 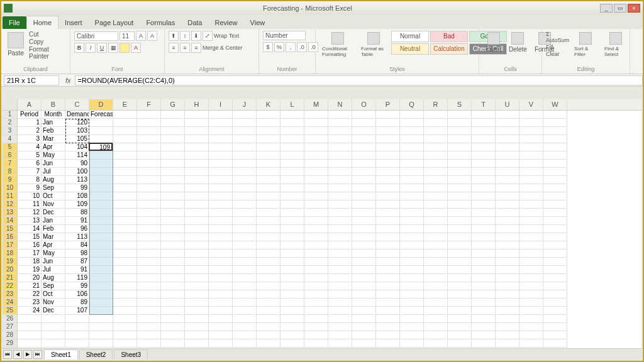 What do you see at coordinates (221, 163) in the screenshot?
I see `cell-I7` at bounding box center [221, 163].